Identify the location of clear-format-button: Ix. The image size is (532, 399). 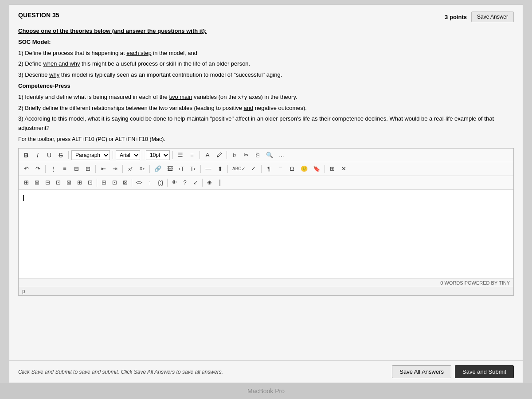
(235, 155).